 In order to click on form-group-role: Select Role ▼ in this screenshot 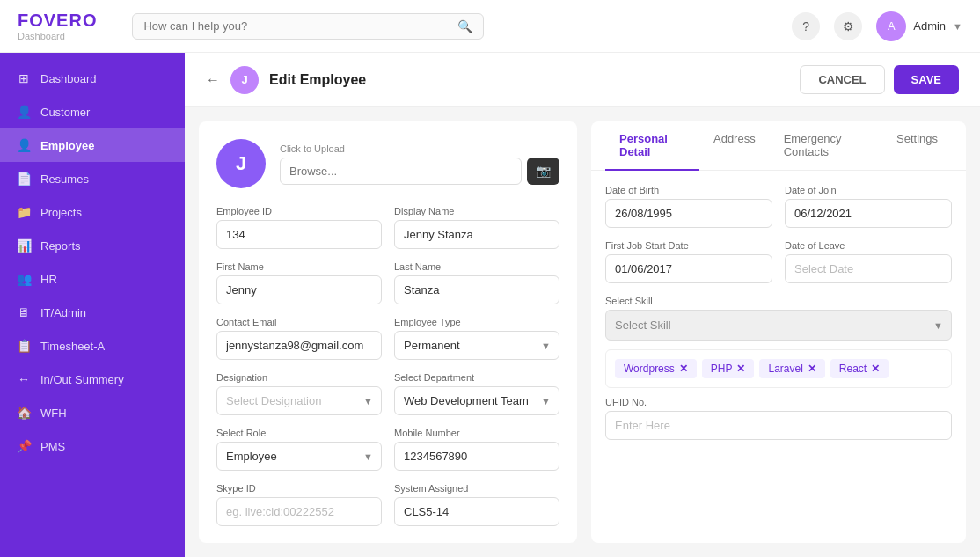, I will do `click(299, 449)`.